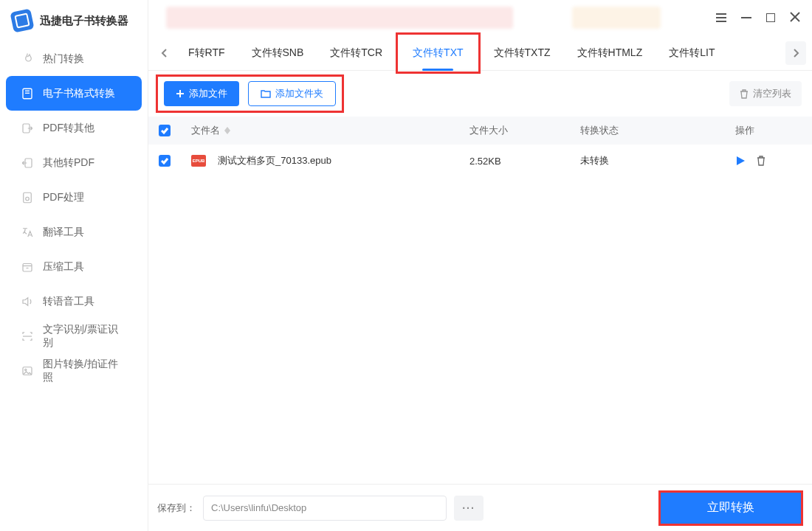 This screenshot has width=812, height=531. What do you see at coordinates (795, 18) in the screenshot?
I see `close-button` at bounding box center [795, 18].